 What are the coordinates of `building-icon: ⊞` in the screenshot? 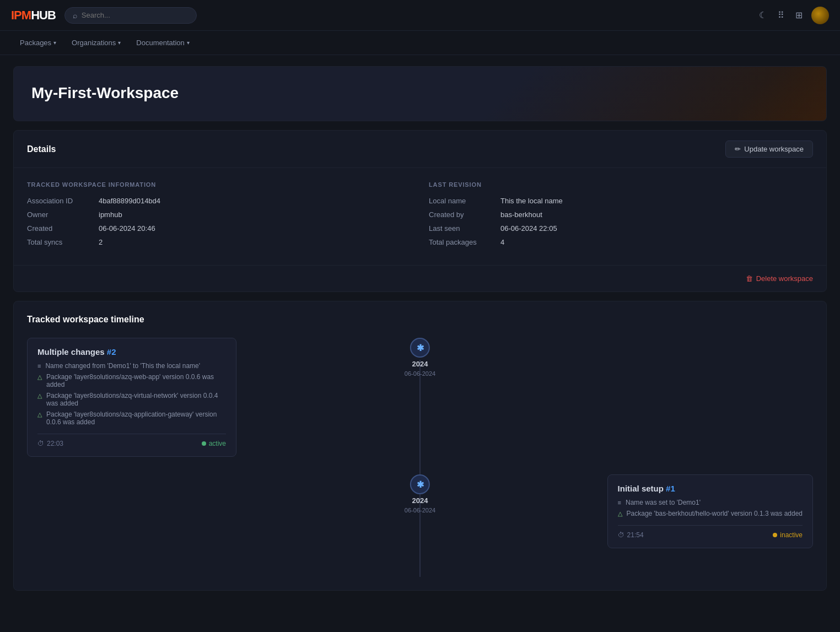 It's located at (799, 15).